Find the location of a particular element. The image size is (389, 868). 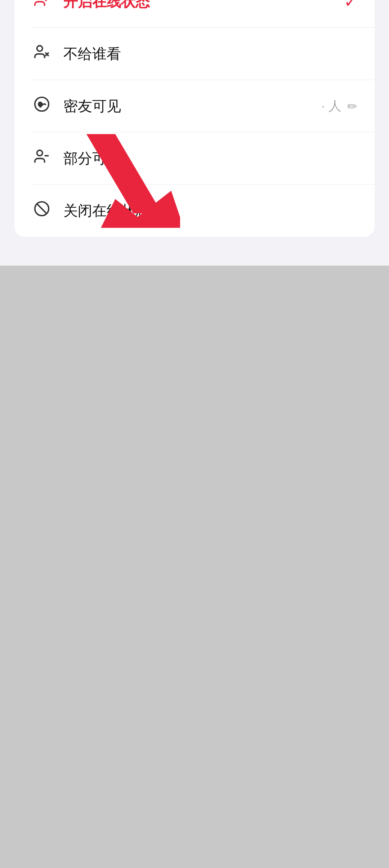

hide-from-label: 不给谁看 is located at coordinates (210, 54).